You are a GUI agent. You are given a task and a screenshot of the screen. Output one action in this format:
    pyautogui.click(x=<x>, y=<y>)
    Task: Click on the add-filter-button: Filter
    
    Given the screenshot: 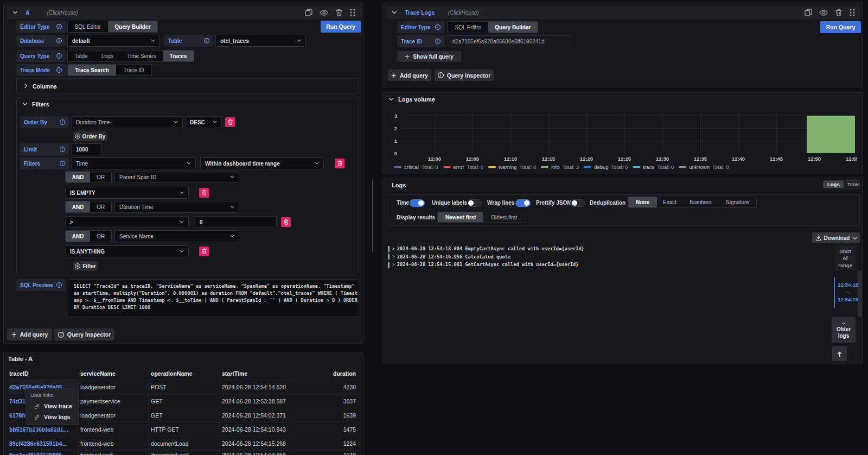 What is the action you would take?
    pyautogui.click(x=86, y=266)
    